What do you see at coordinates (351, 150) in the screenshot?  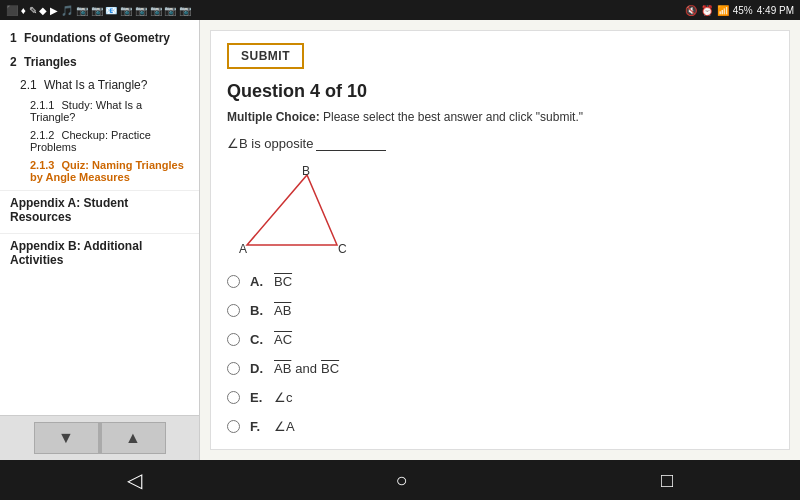 I see `answer-blank` at bounding box center [351, 150].